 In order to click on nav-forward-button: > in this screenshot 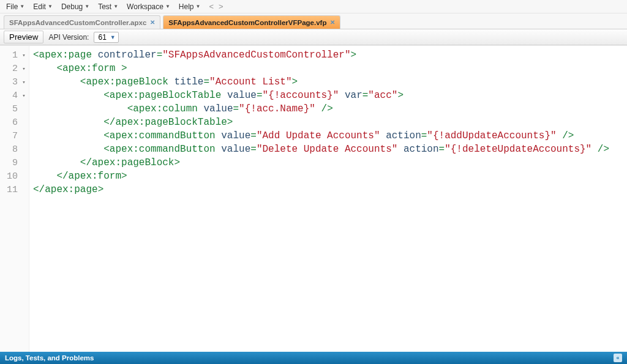, I will do `click(221, 6)`.